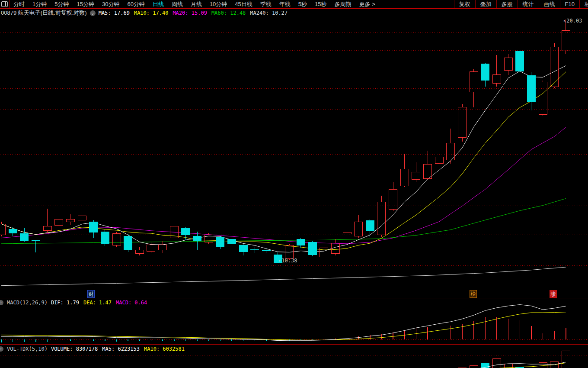 The height and width of the screenshot is (368, 588). What do you see at coordinates (285, 4) in the screenshot?
I see `period-tab-年线: 年线` at bounding box center [285, 4].